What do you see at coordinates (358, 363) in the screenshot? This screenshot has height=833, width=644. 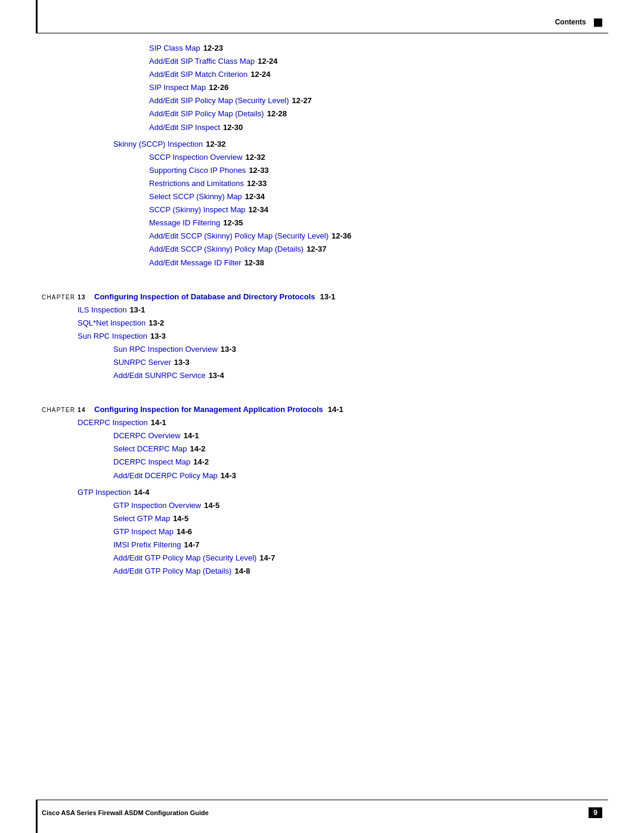 I see `toc-entry-sunrpc-server: SUNRPC Server 13-3` at bounding box center [358, 363].